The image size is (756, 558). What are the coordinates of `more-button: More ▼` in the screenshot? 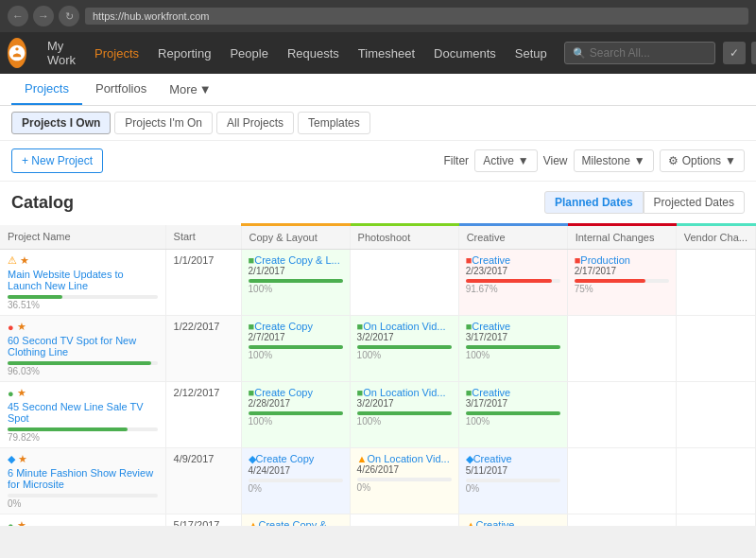 It's located at (191, 89).